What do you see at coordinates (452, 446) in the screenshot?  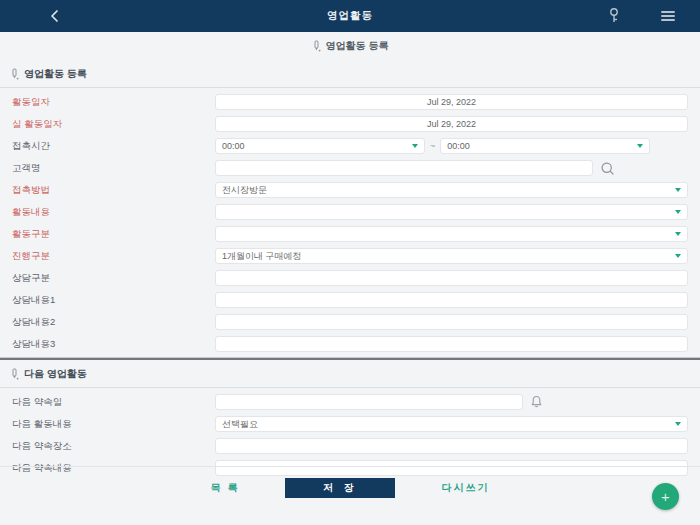 I see `next-appointment-place-input` at bounding box center [452, 446].